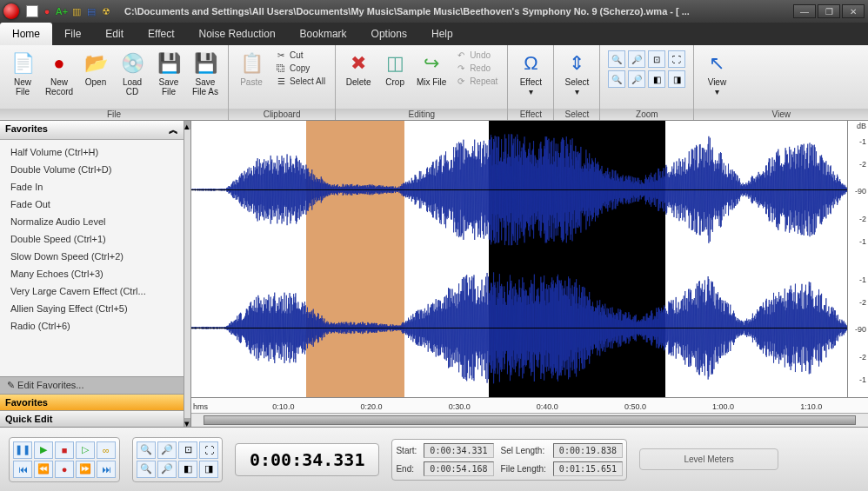 The width and height of the screenshot is (868, 491). I want to click on fav-item: Double Volume (Ctrl+D), so click(92, 169).